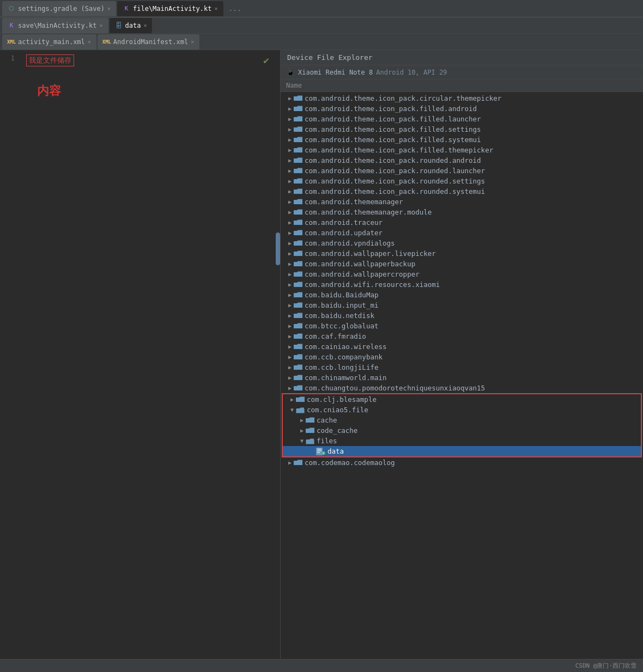  Describe the element at coordinates (342, 400) in the screenshot. I see `tree-item-label: com.clj.blesample` at that location.